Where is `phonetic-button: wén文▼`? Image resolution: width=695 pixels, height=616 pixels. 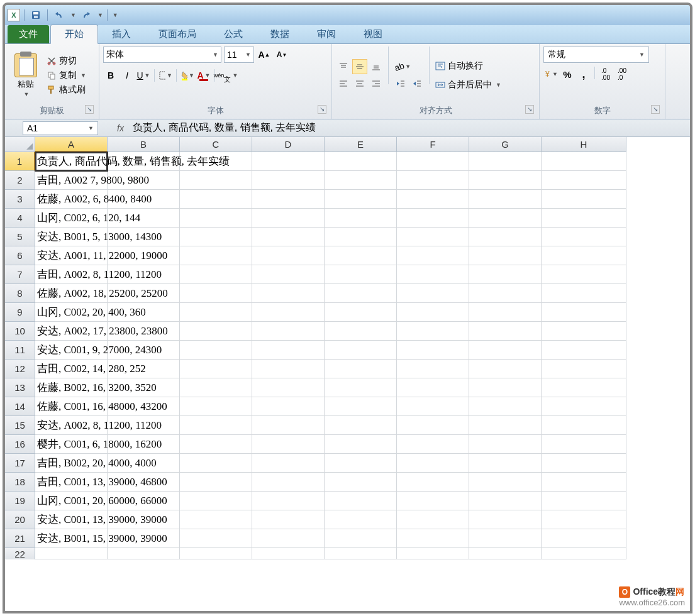 phonetic-button: wén文▼ is located at coordinates (226, 75).